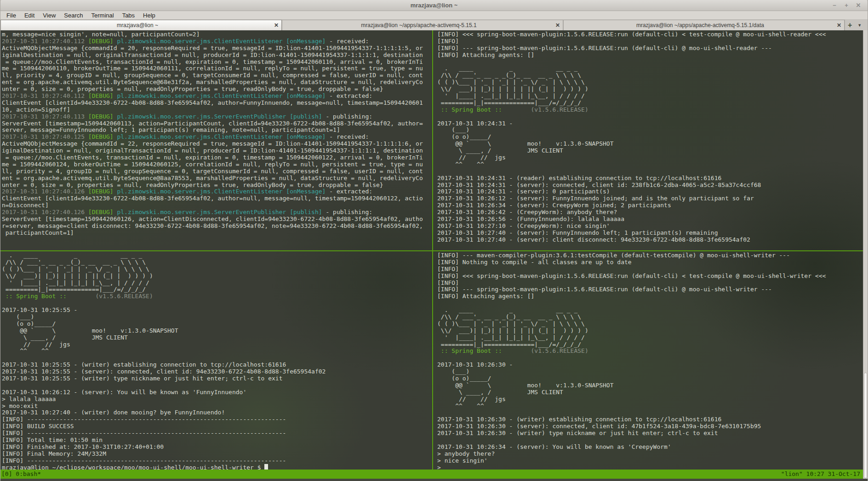 The width and height of the screenshot is (868, 481). Describe the element at coordinates (860, 25) in the screenshot. I see `tab-list-dropdown-icon: ▼` at that location.